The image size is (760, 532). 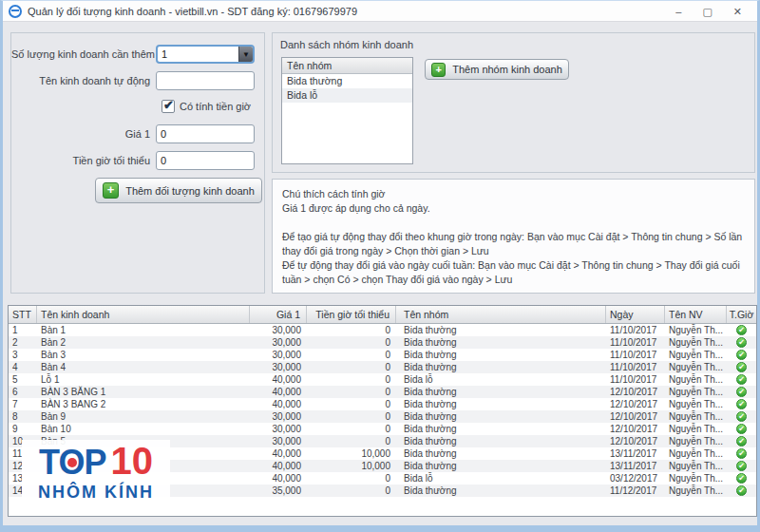 What do you see at coordinates (348, 95) in the screenshot?
I see `group-list-item: Bida lỗ` at bounding box center [348, 95].